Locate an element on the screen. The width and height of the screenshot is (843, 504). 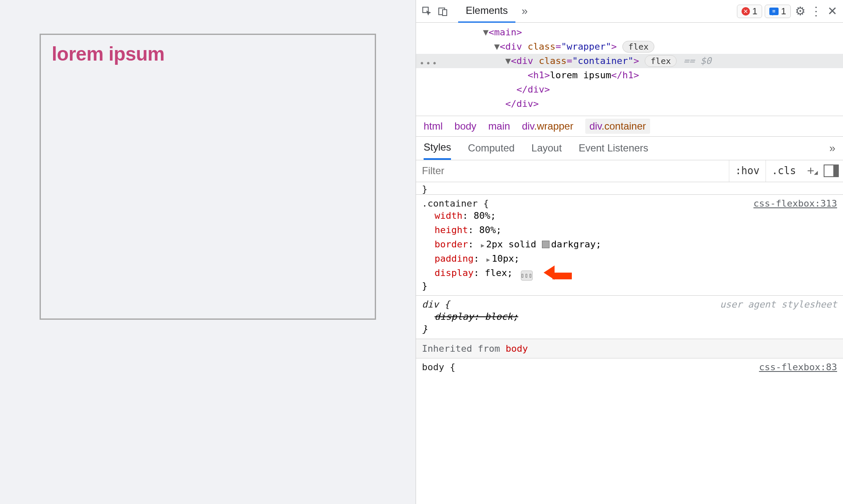
dollar-zero-ref: == $0 is located at coordinates (697, 61).